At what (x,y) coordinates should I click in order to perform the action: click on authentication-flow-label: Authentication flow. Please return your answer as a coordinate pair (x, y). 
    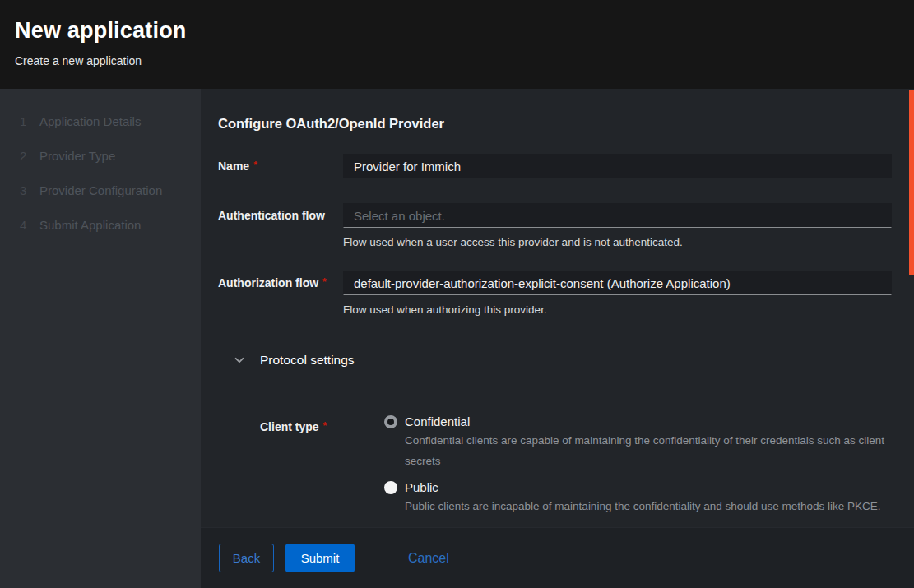
    Looking at the image, I should click on (281, 212).